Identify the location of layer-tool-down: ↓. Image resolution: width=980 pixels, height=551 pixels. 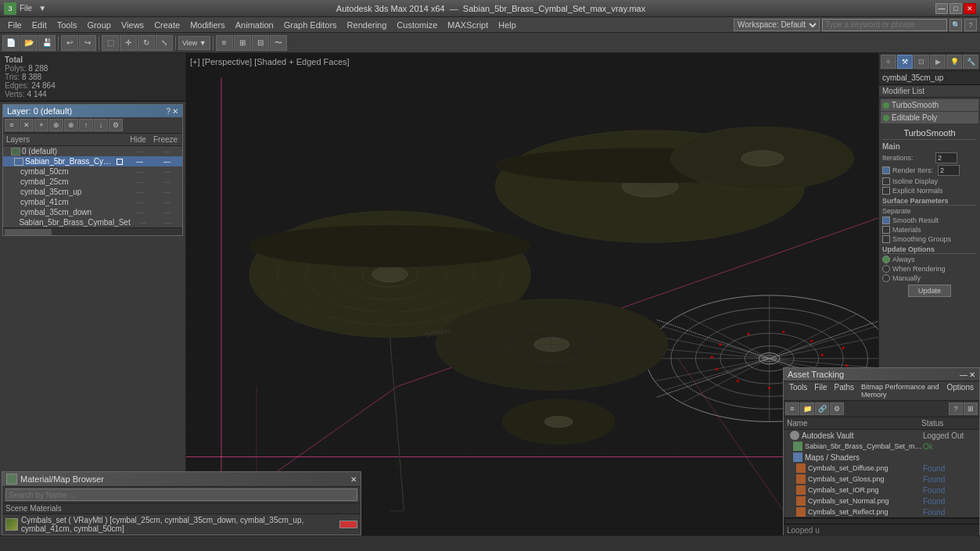
(101, 125).